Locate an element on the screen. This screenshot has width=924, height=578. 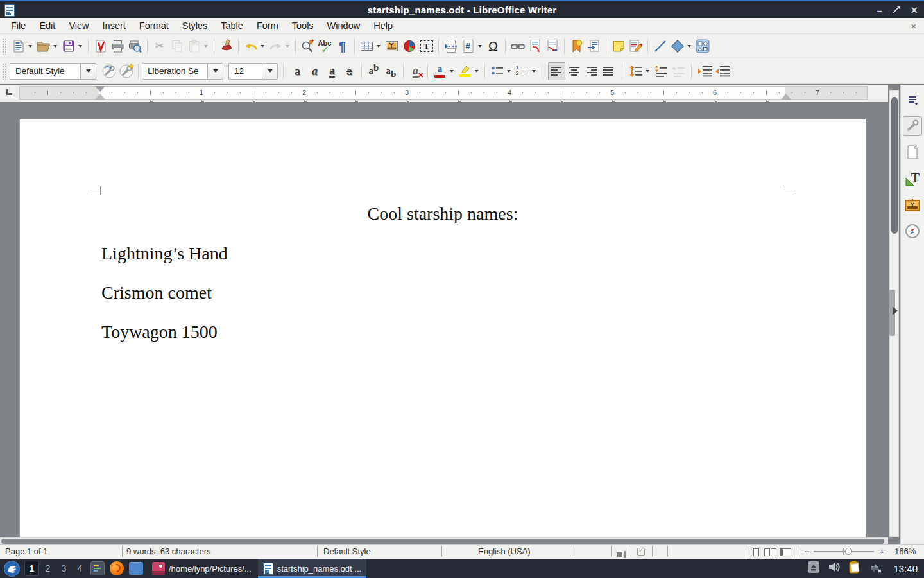
numbered-list-dropdown-arrow is located at coordinates (534, 71).